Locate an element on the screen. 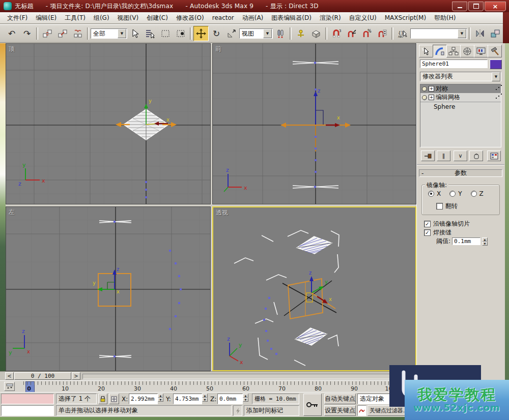 The width and height of the screenshot is (509, 420). menu-customize: 自定义(U) is located at coordinates (363, 18).